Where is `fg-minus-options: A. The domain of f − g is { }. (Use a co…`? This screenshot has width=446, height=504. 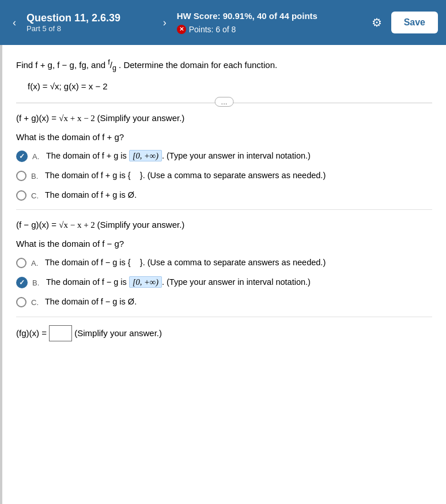
fg-minus-options: A. The domain of f − g is { }. (Use a co… is located at coordinates (224, 283).